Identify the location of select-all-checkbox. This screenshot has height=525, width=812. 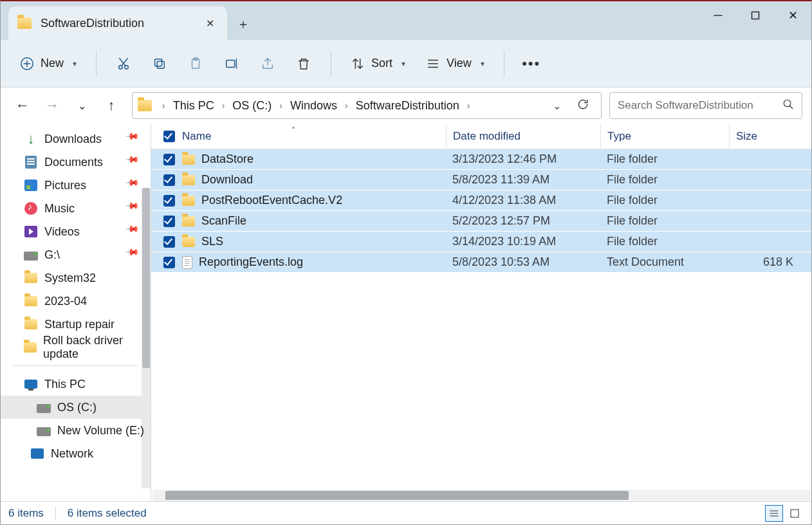
(169, 136).